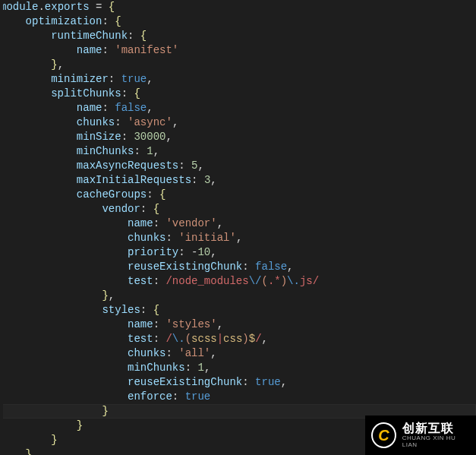 This screenshot has height=455, width=476. Describe the element at coordinates (206, 281) in the screenshot. I see `token-regex: /node_modules` at that location.